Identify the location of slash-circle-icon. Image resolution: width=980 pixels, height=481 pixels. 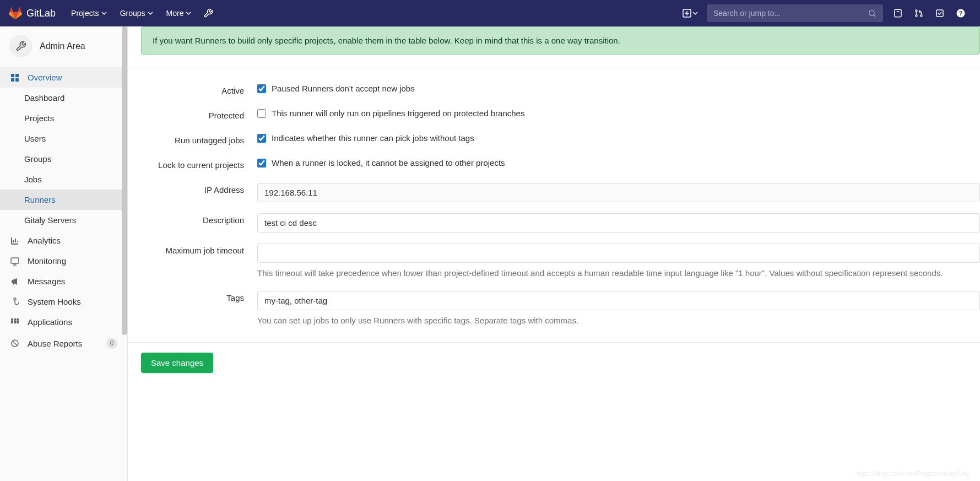
(15, 343).